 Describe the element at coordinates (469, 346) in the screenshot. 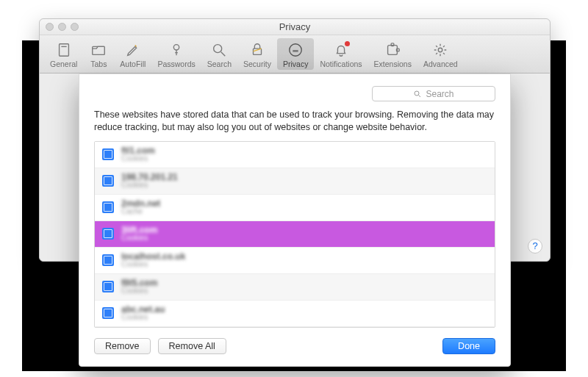

I see `done-button: Done` at that location.